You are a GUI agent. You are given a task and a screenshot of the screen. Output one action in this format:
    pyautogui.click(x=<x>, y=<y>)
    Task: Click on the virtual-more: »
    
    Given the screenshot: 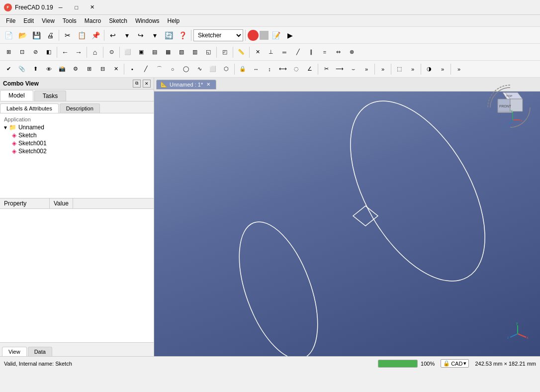 What is the action you would take?
    pyautogui.click(x=413, y=69)
    